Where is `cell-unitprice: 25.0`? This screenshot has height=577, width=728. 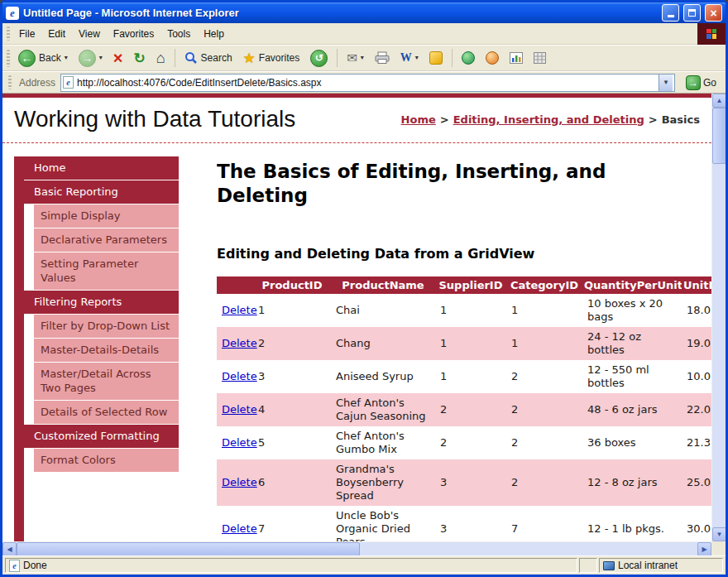 cell-unitprice: 25.0 is located at coordinates (697, 483).